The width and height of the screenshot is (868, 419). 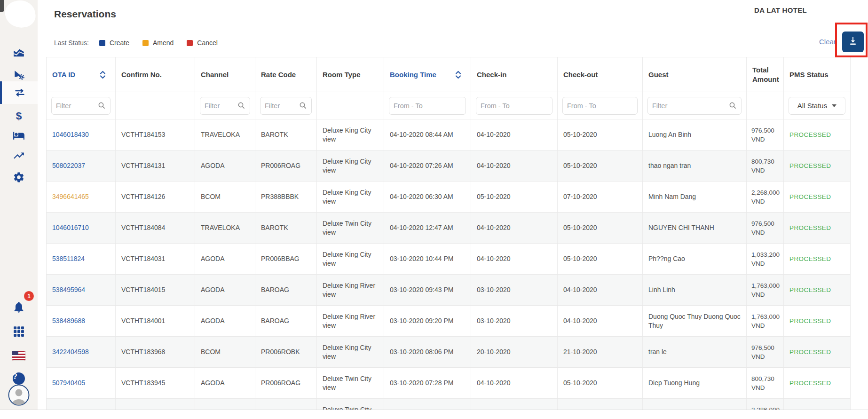 What do you see at coordinates (225, 106) in the screenshot?
I see `channel-filter` at bounding box center [225, 106].